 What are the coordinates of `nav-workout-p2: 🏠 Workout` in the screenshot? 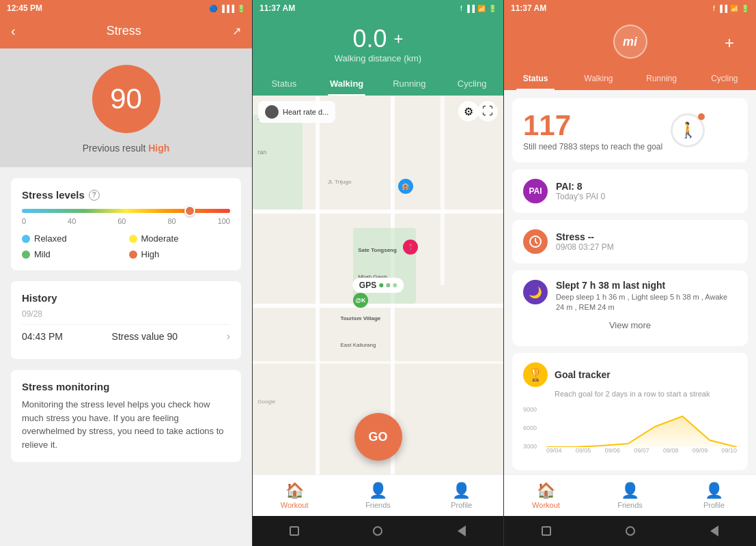 It's located at (294, 495).